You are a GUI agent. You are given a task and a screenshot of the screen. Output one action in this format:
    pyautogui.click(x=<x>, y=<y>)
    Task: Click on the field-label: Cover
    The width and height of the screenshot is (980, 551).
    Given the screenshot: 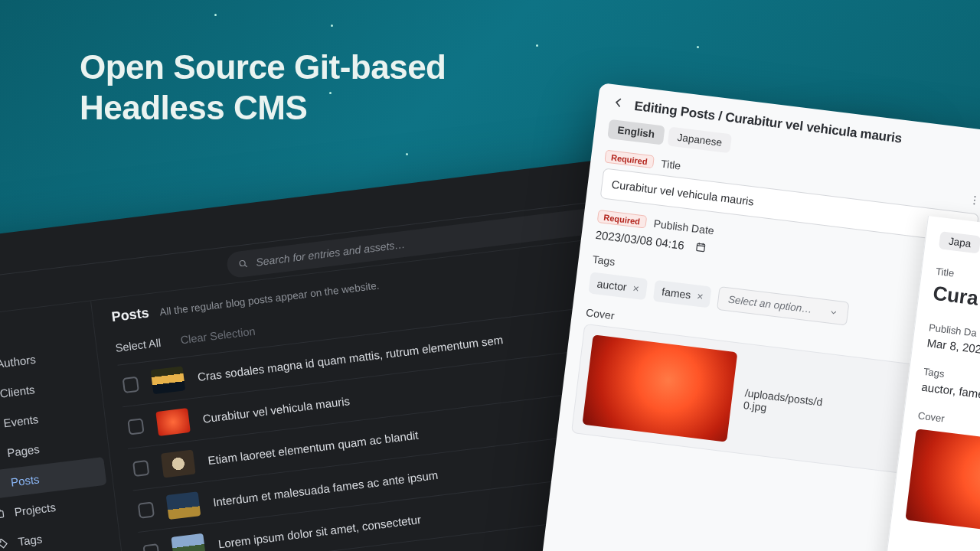 What is the action you would take?
    pyautogui.click(x=600, y=314)
    